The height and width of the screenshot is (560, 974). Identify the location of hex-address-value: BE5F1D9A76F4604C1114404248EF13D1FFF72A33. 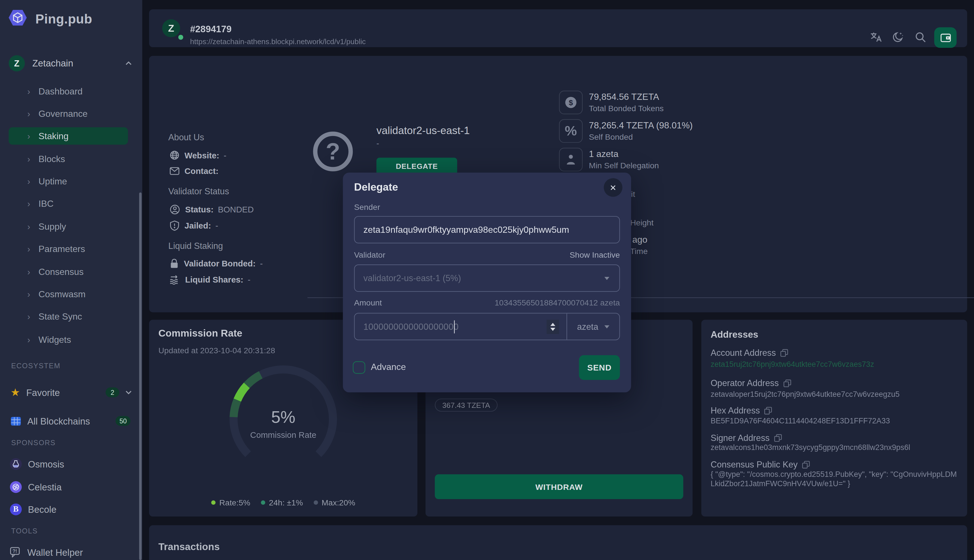
(835, 422).